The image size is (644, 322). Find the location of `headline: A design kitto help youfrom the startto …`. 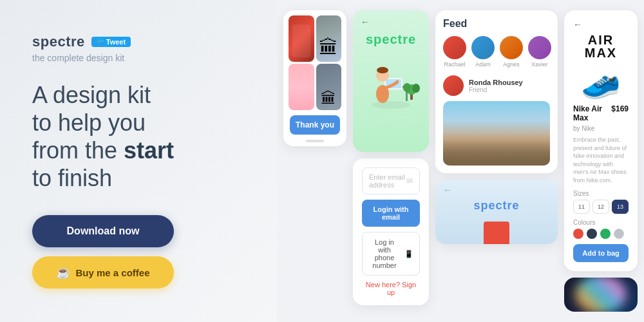

headline: A design kitto help youfrom the startto … is located at coordinates (138, 137).